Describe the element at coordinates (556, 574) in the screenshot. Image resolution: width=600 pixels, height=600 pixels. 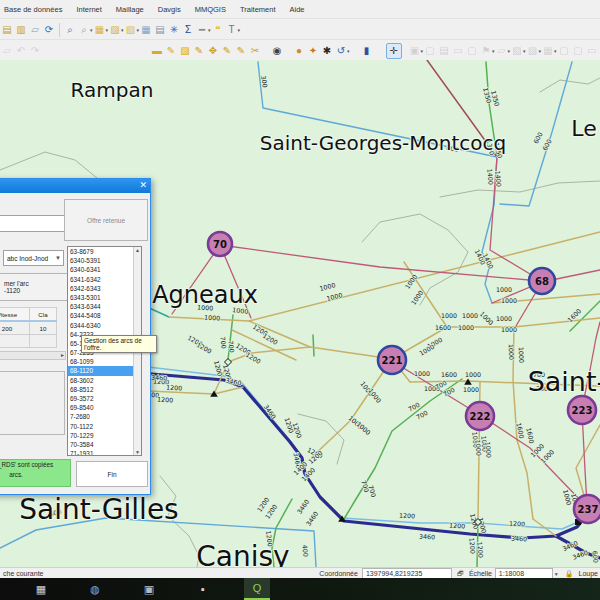
I see `chevron-down-icon: ▼` at that location.